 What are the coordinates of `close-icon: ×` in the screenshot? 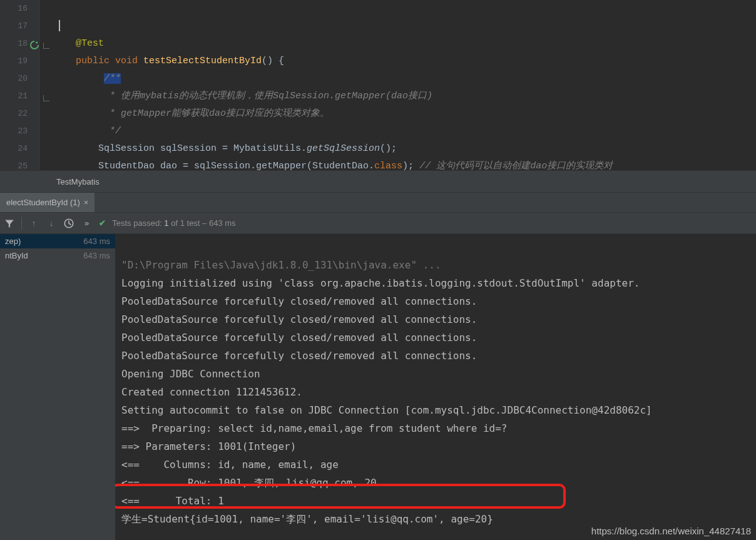 It's located at (86, 203).